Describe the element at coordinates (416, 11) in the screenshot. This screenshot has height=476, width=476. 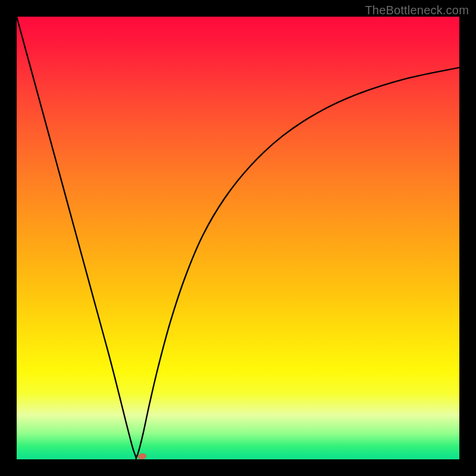
I see `watermark-text: TheBottleneck.com` at that location.